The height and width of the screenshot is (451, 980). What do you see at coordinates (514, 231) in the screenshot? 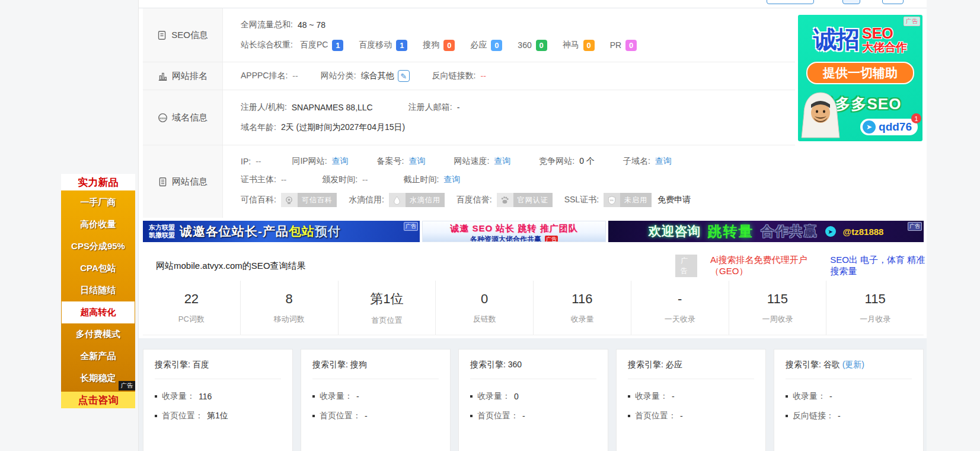
I see `banner-ad-seo-team: 诚邀 SEO 站长 跳转 推广团队 各种资源大佬合作共赢 广告` at bounding box center [514, 231].